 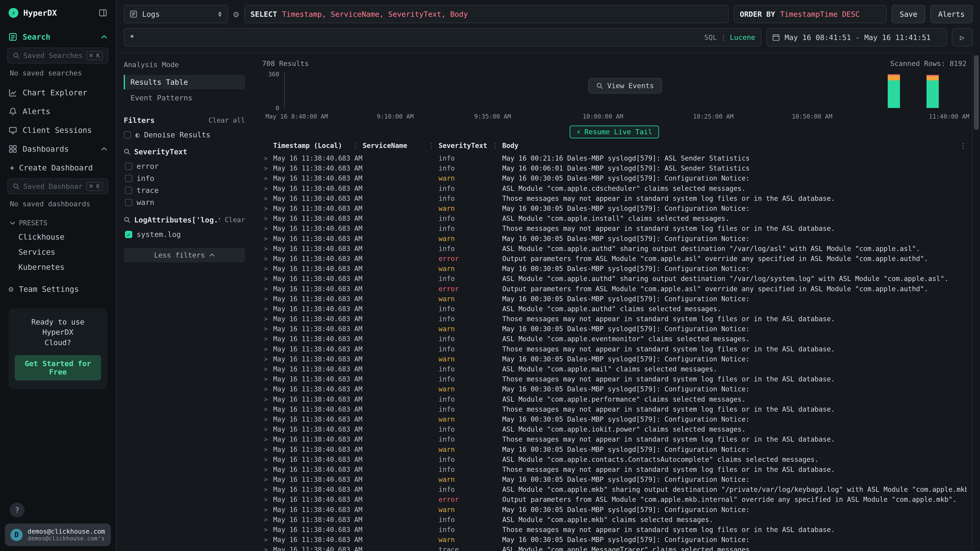 I want to click on facet-option-trace: trace, so click(x=184, y=190).